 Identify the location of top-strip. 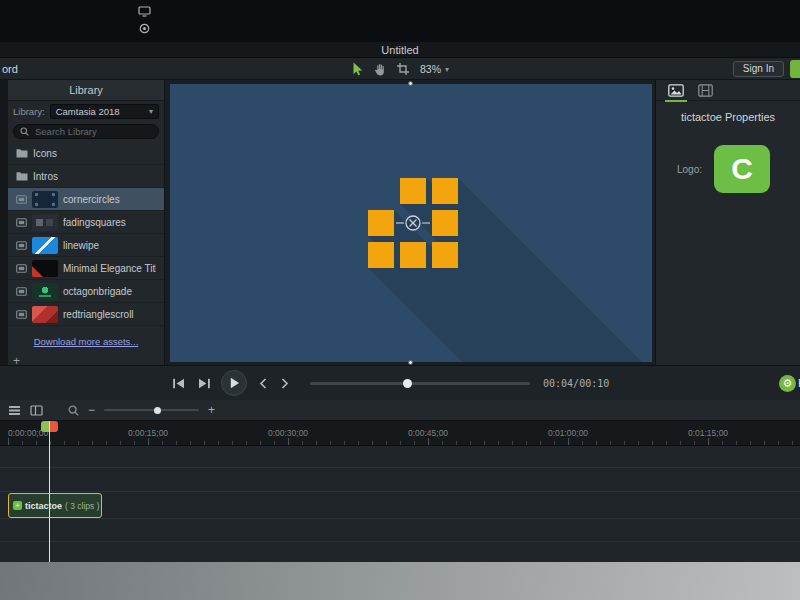
(400, 21).